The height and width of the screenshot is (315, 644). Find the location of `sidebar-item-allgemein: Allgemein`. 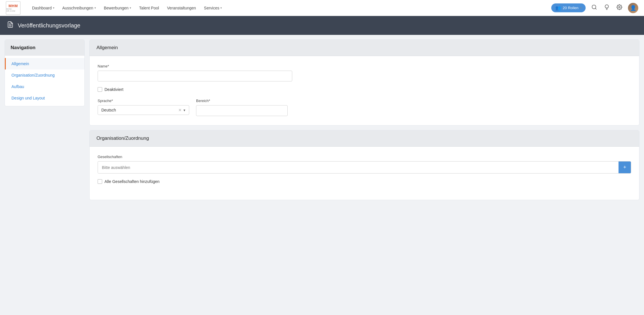

sidebar-item-allgemein: Allgemein is located at coordinates (45, 64).